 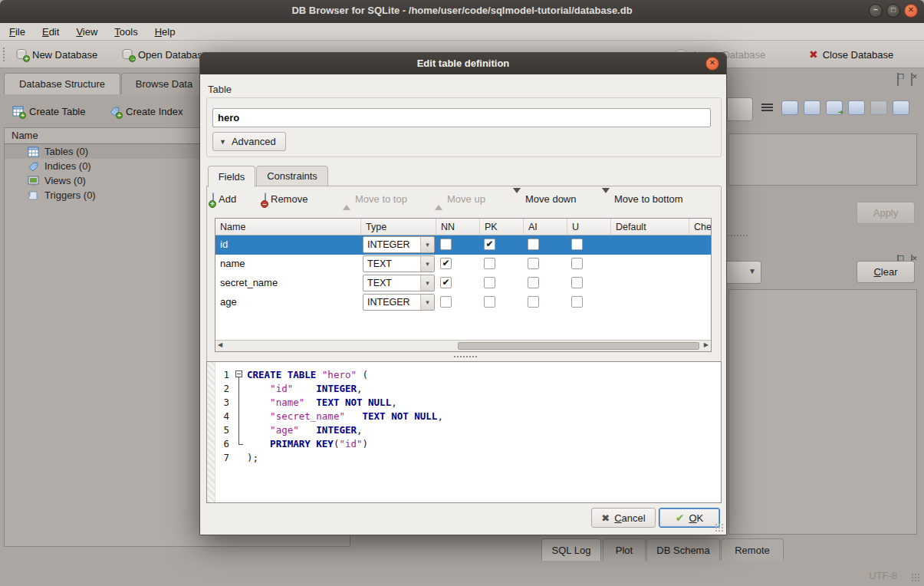 I want to click on open-file-icon, so click(x=790, y=107).